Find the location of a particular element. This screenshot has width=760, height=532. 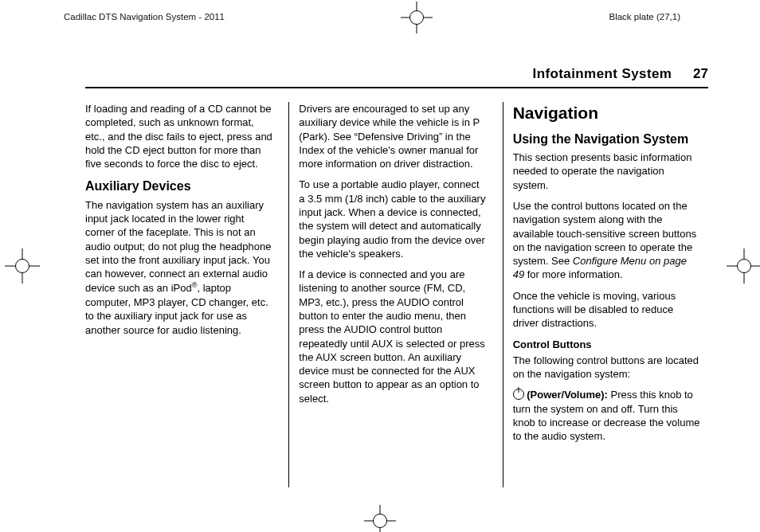

body-text: (Power/Volume): Press this knob to turn … is located at coordinates (607, 416).